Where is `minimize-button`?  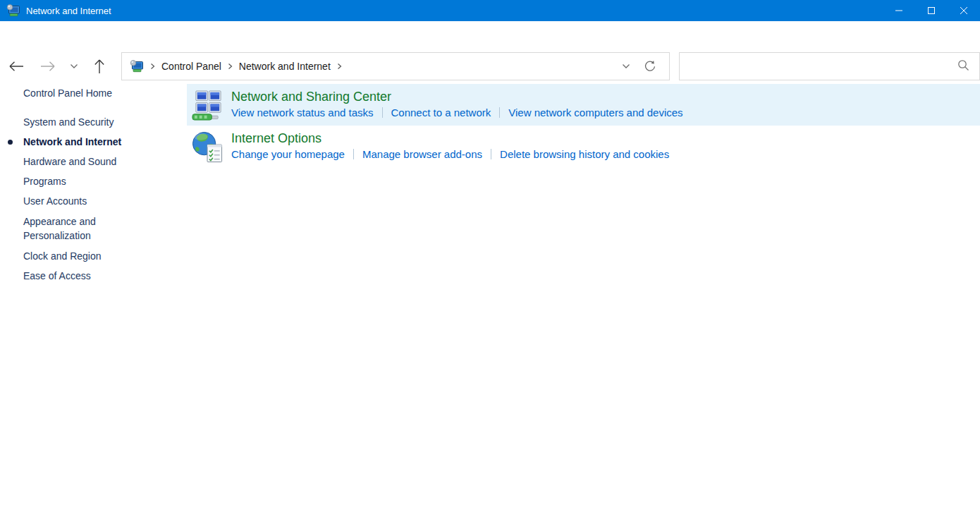 minimize-button is located at coordinates (899, 11).